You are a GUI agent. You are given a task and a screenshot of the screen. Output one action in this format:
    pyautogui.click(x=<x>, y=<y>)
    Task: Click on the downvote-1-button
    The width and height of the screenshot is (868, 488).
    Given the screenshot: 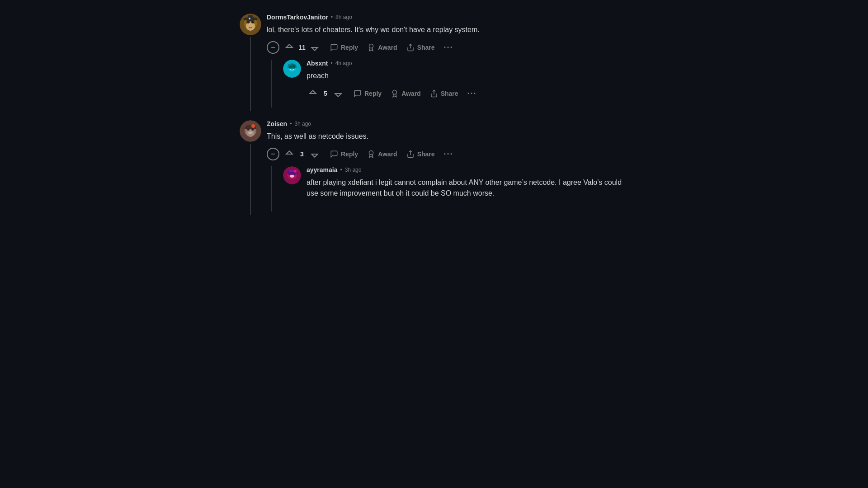 What is the action you would take?
    pyautogui.click(x=315, y=47)
    